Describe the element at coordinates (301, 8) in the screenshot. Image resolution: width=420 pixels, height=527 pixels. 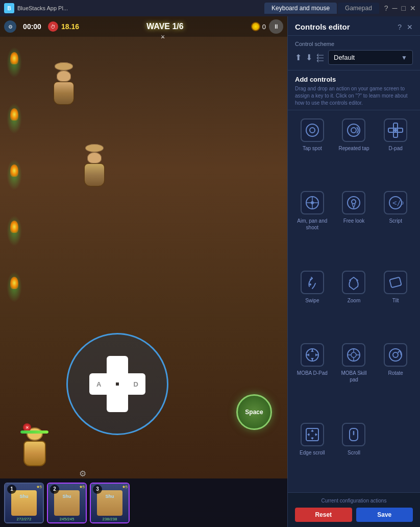
I see `tab-keyboard: Keyboard and mouse` at that location.